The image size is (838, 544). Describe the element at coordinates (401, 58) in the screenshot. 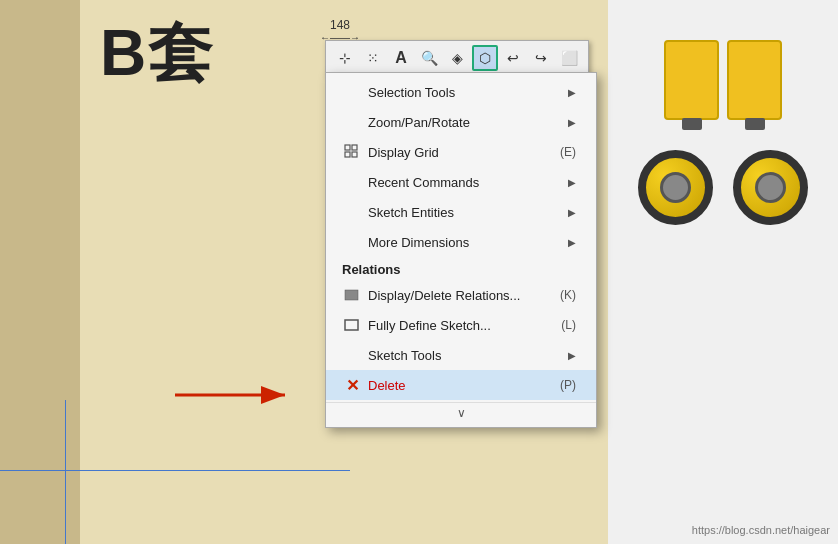

I see `text-icon: A` at that location.